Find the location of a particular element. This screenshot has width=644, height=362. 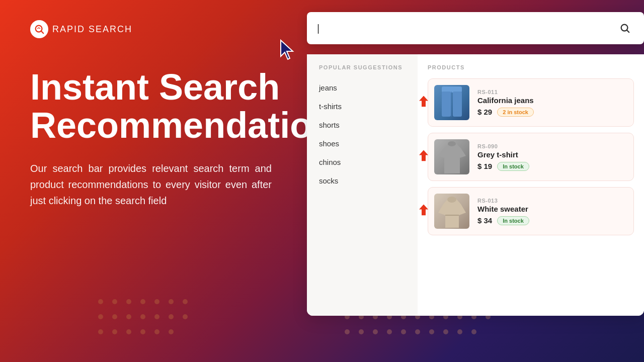

product-card-2: RS-090 Grey t-shirt $ 19 In stock is located at coordinates (531, 157).